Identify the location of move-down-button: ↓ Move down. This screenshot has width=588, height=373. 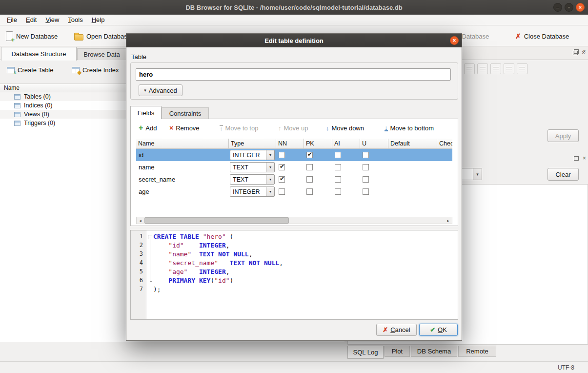
(345, 128).